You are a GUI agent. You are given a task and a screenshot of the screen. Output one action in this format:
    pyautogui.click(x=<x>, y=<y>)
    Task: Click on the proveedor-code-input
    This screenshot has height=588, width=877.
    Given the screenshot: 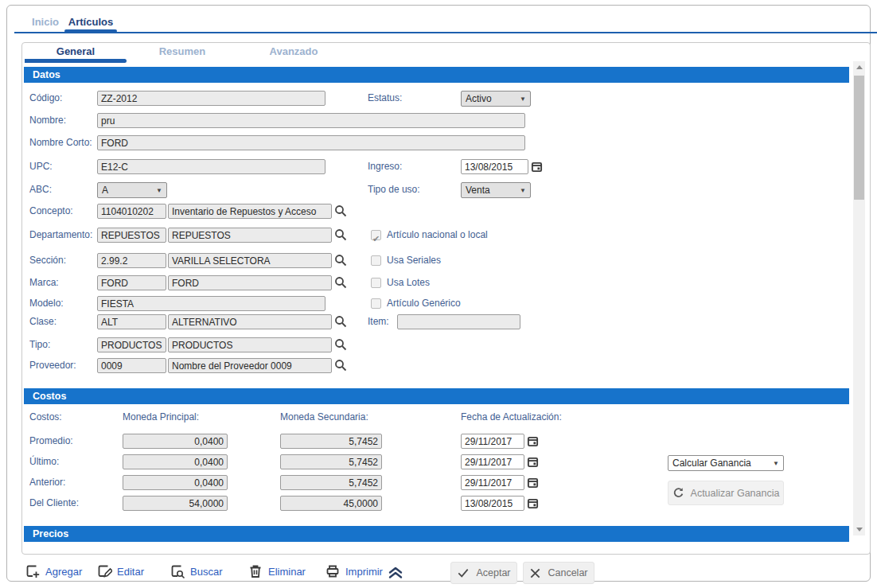 What is the action you would take?
    pyautogui.click(x=132, y=366)
    